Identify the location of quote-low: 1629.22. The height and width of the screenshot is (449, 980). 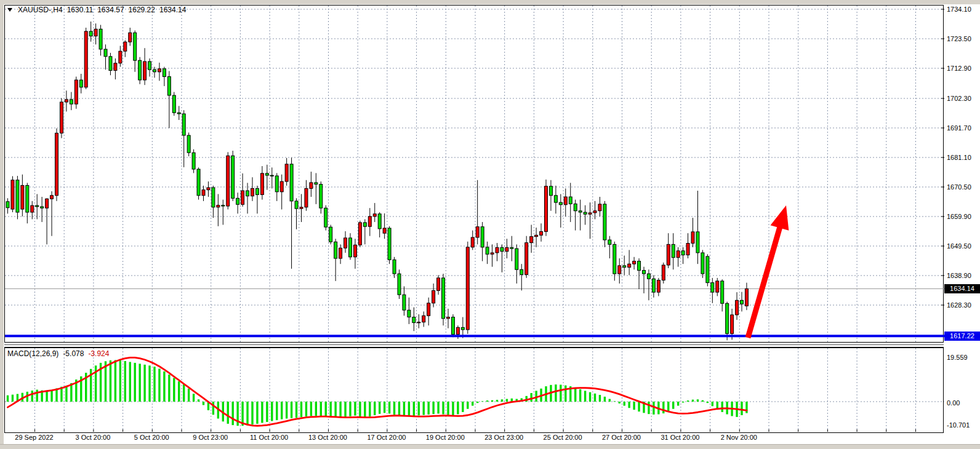
(142, 10).